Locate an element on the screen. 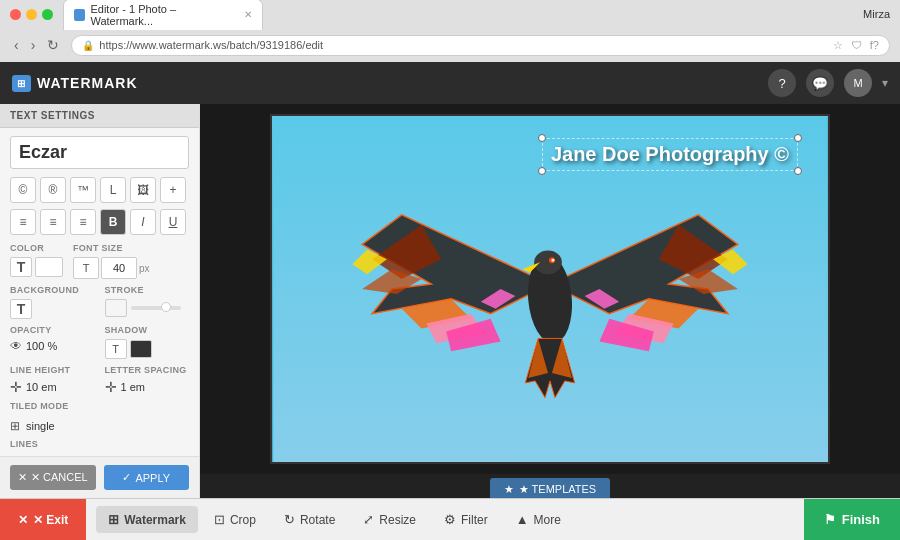  cancel-label: ✕ CANCEL is located at coordinates (60, 478).